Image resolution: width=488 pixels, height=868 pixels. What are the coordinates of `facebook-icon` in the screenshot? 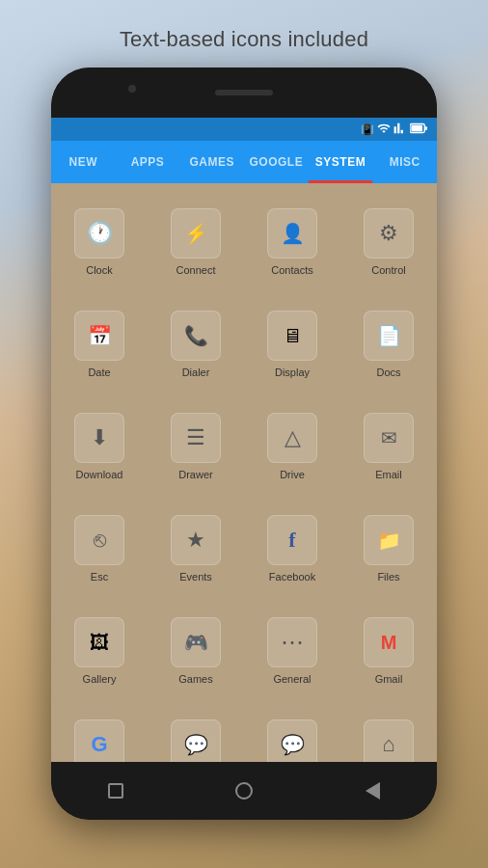 It's located at (291, 540).